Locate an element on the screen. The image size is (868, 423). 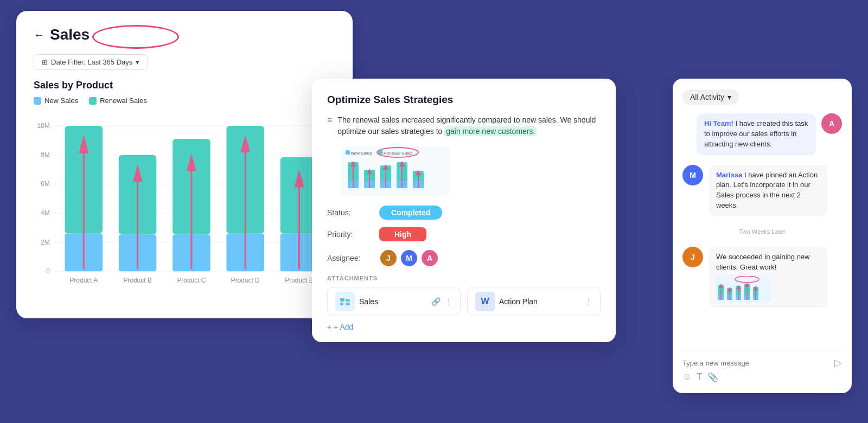
avatar-1: J is located at coordinates (388, 258).